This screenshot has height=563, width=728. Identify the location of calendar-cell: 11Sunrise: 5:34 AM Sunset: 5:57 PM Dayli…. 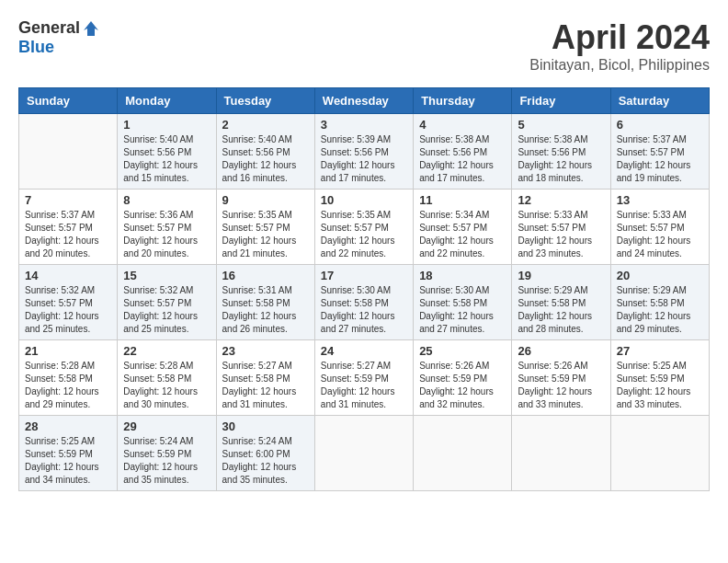
(463, 227).